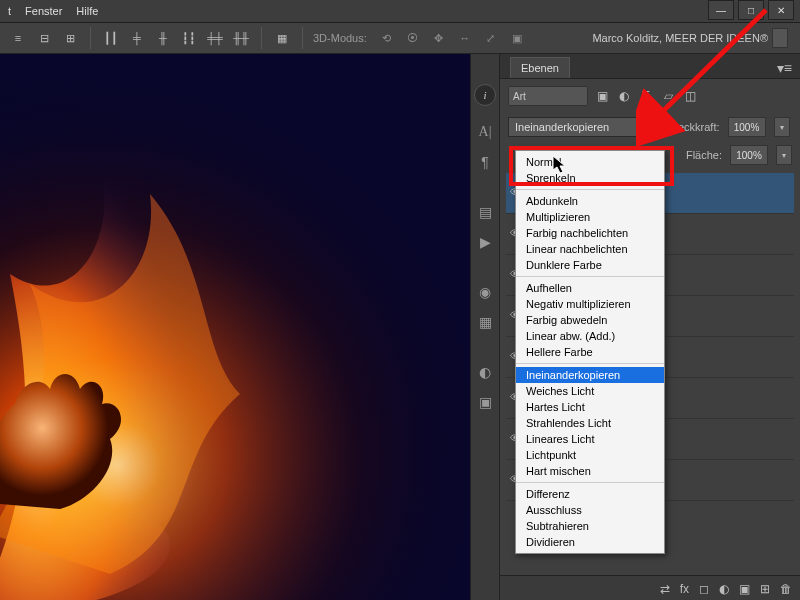 The image size is (800, 600). I want to click on fill-stepper: ▾, so click(784, 155).